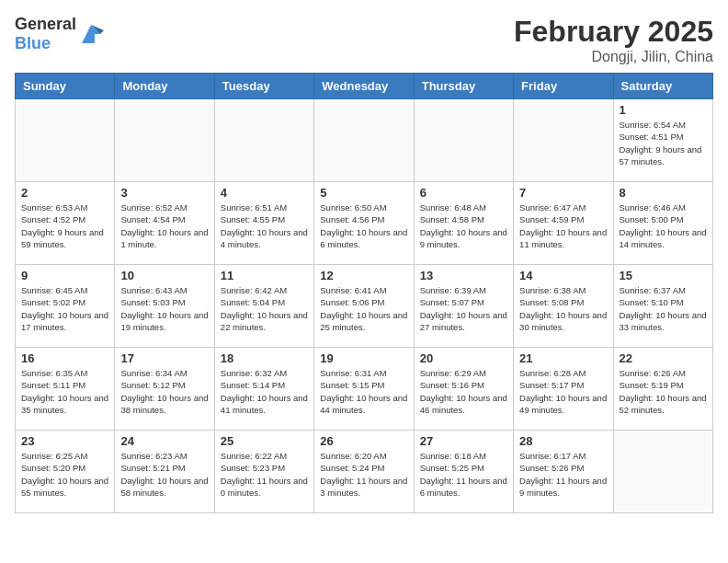  Describe the element at coordinates (463, 193) in the screenshot. I see `day-number: 6` at that location.